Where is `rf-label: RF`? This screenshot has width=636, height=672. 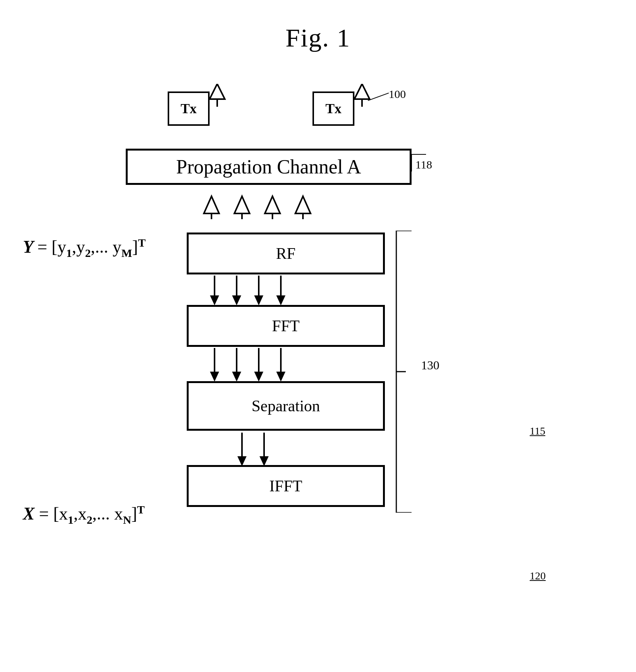
rf-label: RF is located at coordinates (286, 253).